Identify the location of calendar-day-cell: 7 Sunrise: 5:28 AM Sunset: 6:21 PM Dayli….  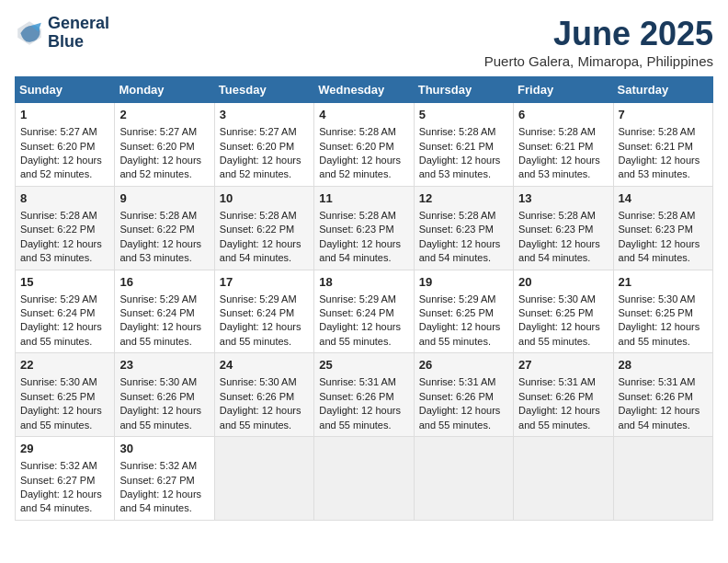
(663, 145).